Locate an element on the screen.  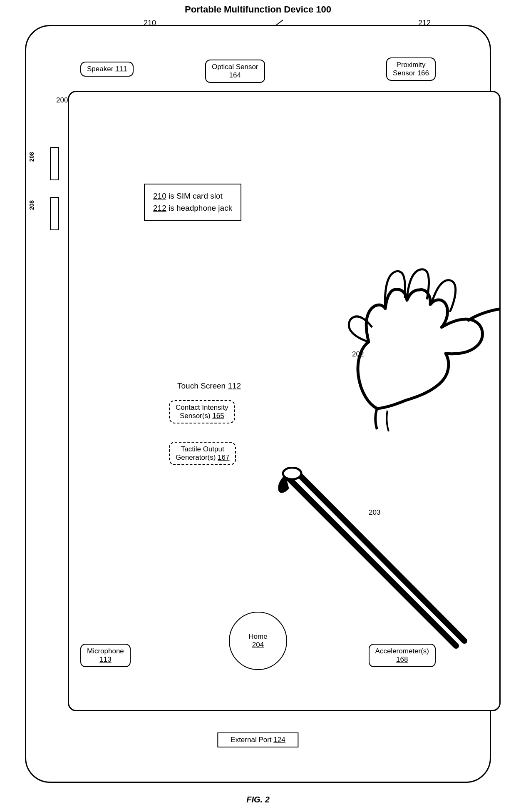
external-port-component: External Port 124 is located at coordinates (258, 740).